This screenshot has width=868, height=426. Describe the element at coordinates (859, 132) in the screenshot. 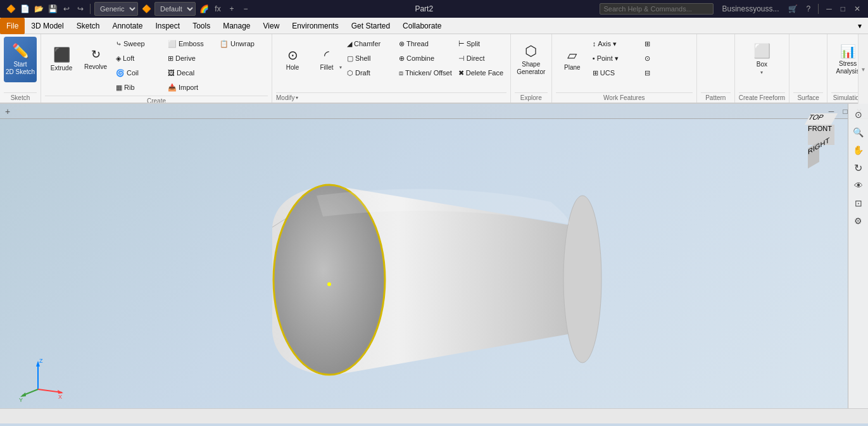

I see `zoom-in-btn: 🔍` at that location.